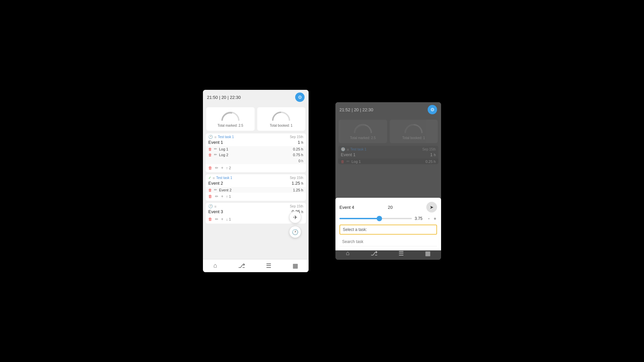 This screenshot has width=644, height=362. What do you see at coordinates (414, 129) in the screenshot?
I see `right-arc-booked` at bounding box center [414, 129].